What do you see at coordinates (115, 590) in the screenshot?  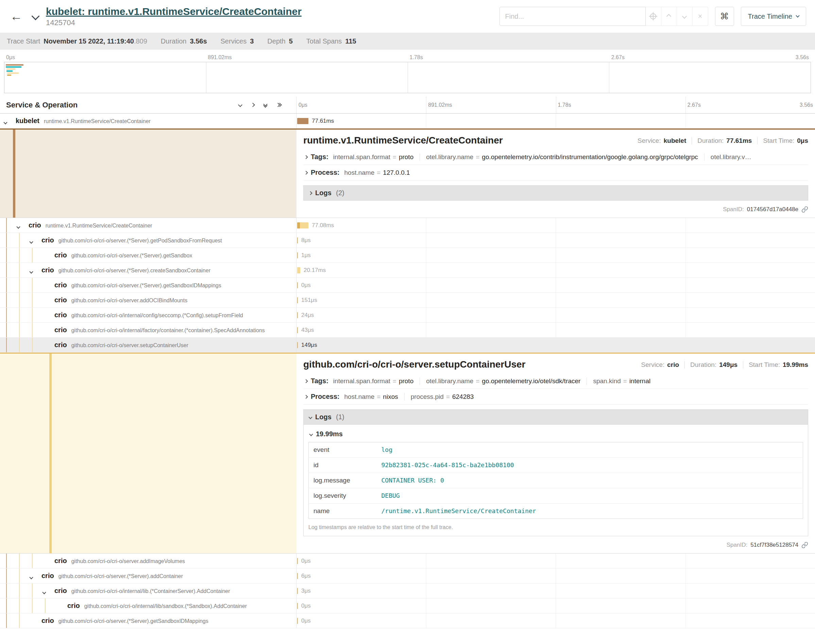 I see `span-name: criogithub.com/cri-o/cri-o/internal/lib.…` at bounding box center [115, 590].